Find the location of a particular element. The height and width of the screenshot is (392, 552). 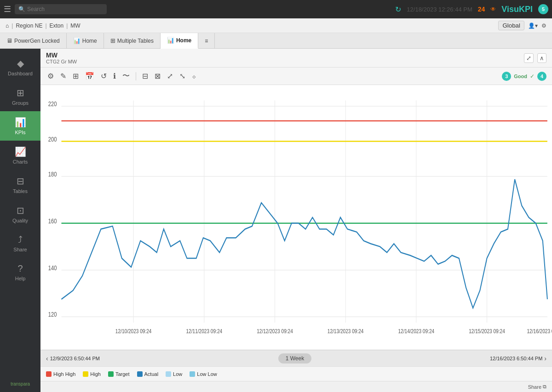

toolbar-arrows-icon: ⤡ is located at coordinates (182, 76).